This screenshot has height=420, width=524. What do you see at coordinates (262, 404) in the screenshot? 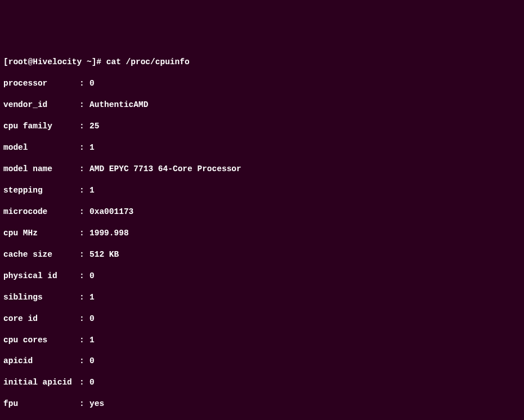
I see `cpuinfo-fpu: fpu:yes` at bounding box center [262, 404].